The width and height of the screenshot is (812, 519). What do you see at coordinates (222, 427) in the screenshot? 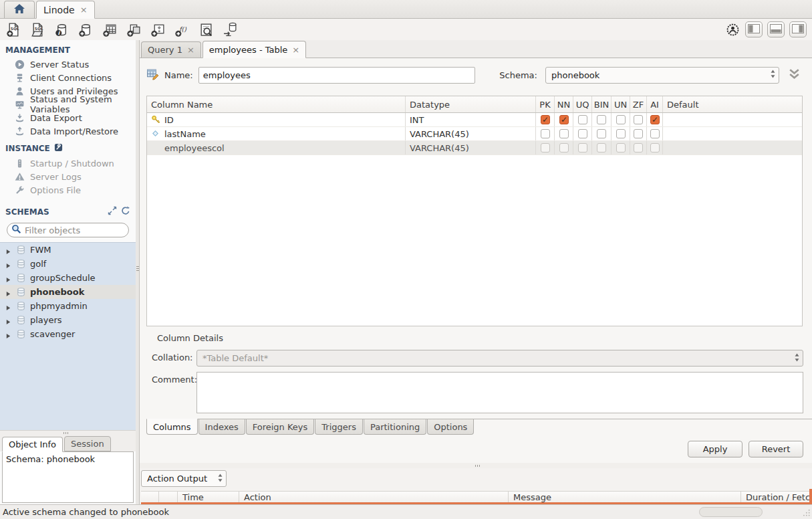
I see `editor-subtab-indexes: Indexes` at bounding box center [222, 427].